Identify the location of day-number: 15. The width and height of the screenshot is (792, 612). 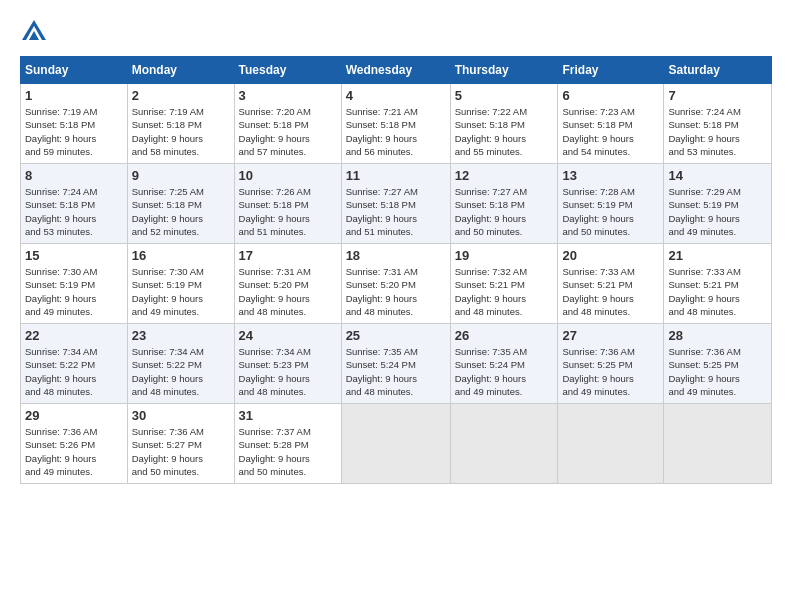
(74, 256).